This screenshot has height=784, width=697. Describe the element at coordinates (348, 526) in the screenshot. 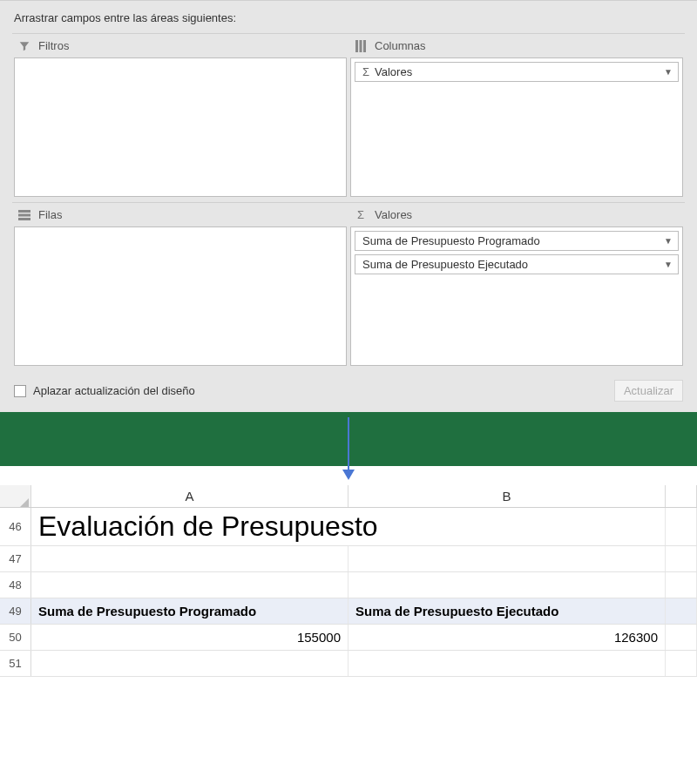

I see `cell-title: Evaluación de Presupuesto` at that location.